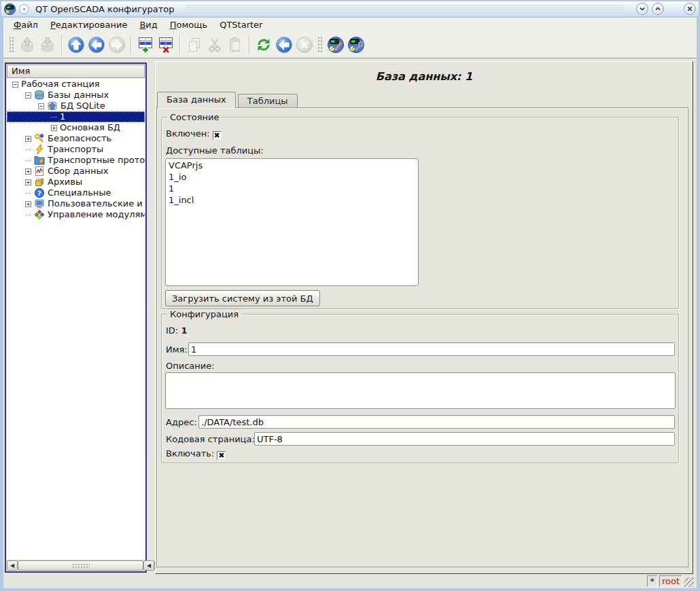 The width and height of the screenshot is (700, 591). What do you see at coordinates (336, 45) in the screenshot?
I see `qtstarter-vision-button` at bounding box center [336, 45].